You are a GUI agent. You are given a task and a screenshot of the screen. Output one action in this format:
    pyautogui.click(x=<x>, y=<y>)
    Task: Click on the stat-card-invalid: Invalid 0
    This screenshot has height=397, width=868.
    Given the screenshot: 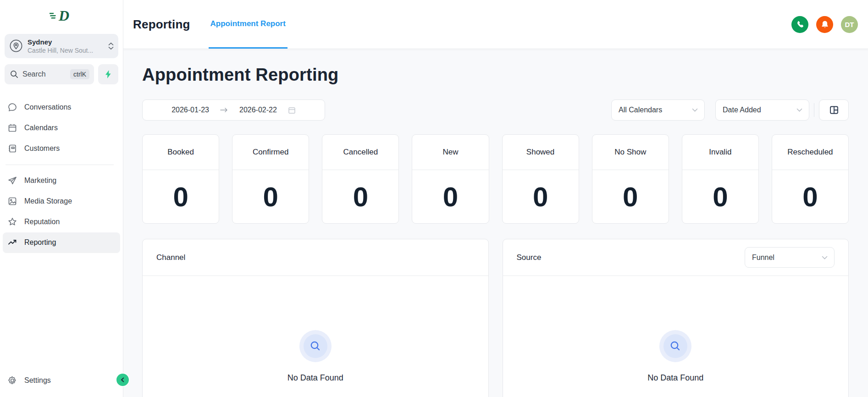 What is the action you would take?
    pyautogui.click(x=720, y=179)
    